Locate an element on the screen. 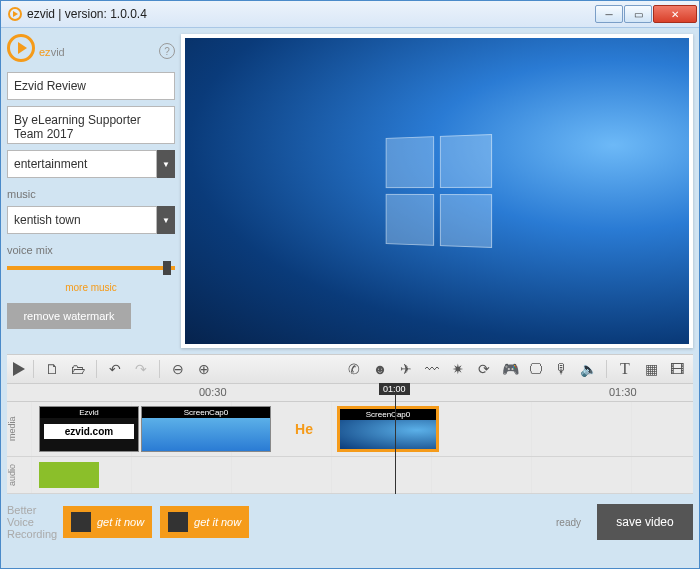 The height and width of the screenshot is (569, 700). voicemix-slider is located at coordinates (91, 268).